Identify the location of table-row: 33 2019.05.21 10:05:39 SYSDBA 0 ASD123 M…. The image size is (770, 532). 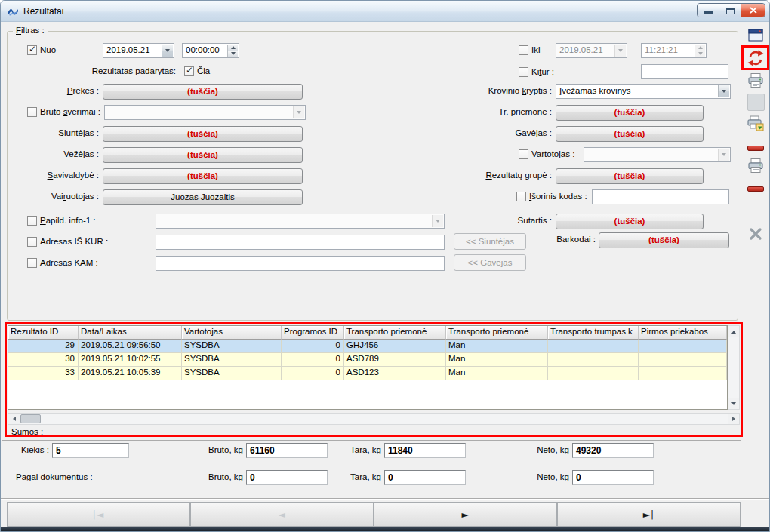
(368, 374).